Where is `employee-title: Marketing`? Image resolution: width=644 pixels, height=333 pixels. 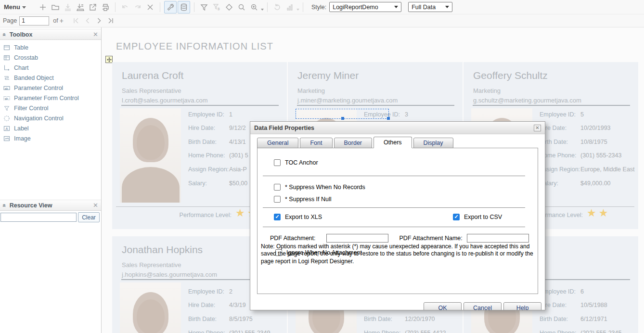
employee-title: Marketing is located at coordinates (487, 90).